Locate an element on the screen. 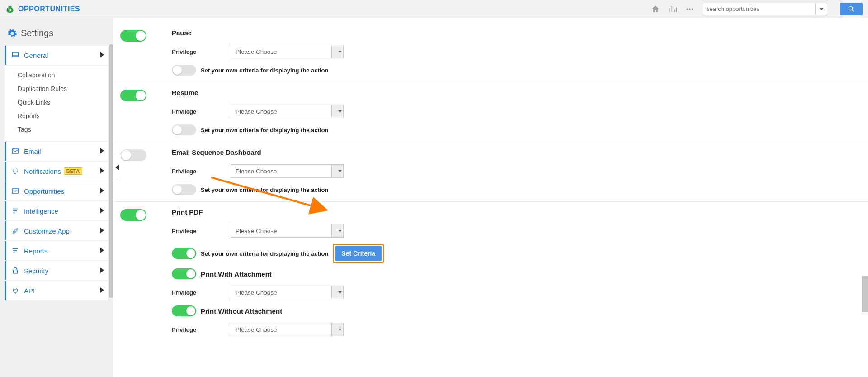 The image size is (868, 377). tools-icon is located at coordinates (15, 231).